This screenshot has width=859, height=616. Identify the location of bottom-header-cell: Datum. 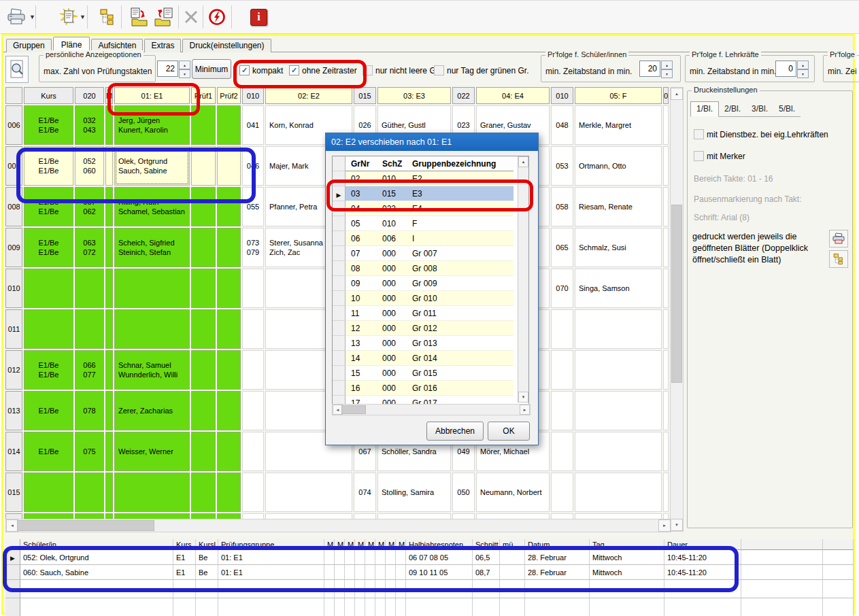
(558, 545).